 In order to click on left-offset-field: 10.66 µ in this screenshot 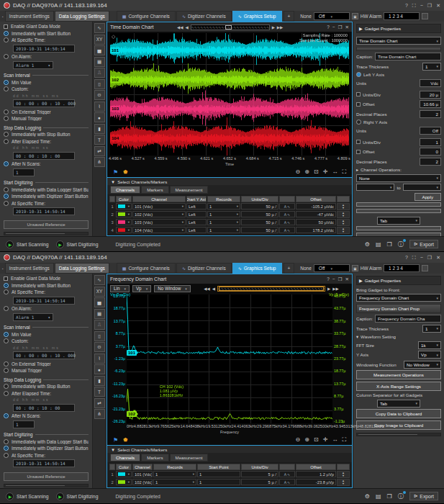, I will do `click(430, 104)`.